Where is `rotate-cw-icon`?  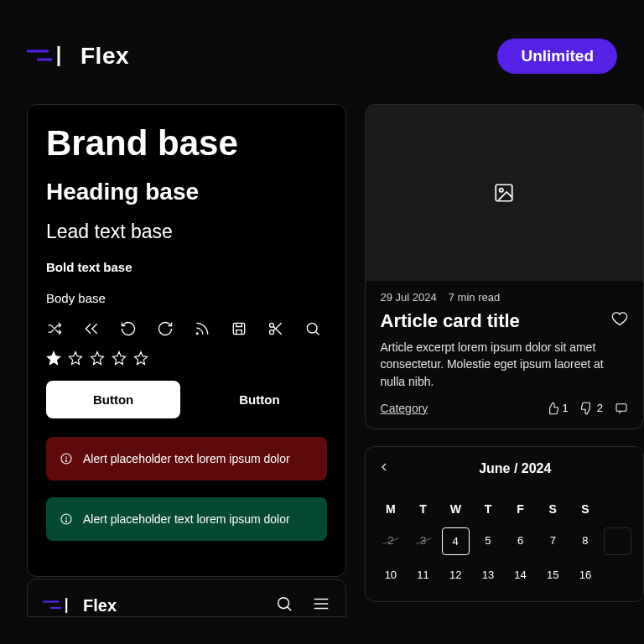
rotate-cw-icon is located at coordinates (165, 329).